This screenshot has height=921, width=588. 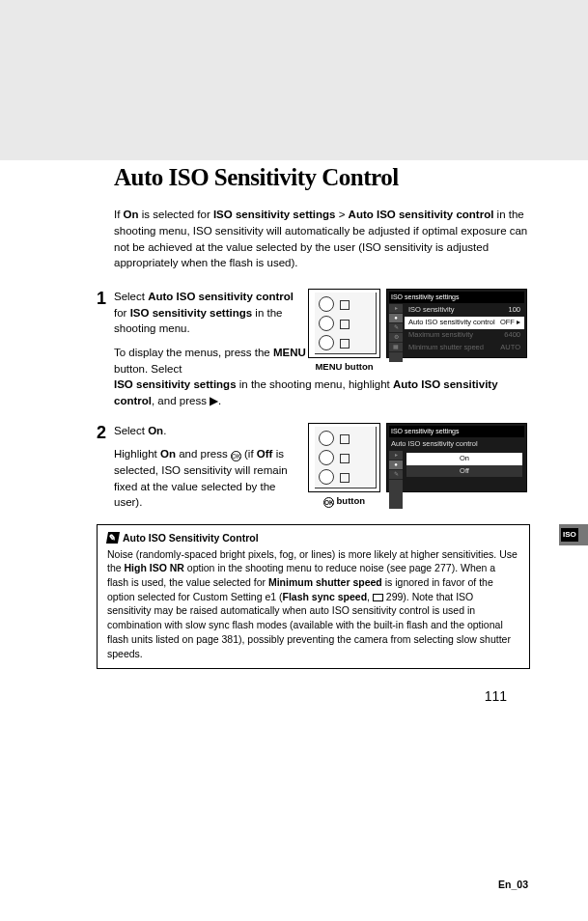 What do you see at coordinates (101, 298) in the screenshot?
I see `step-number: 1` at bounding box center [101, 298].